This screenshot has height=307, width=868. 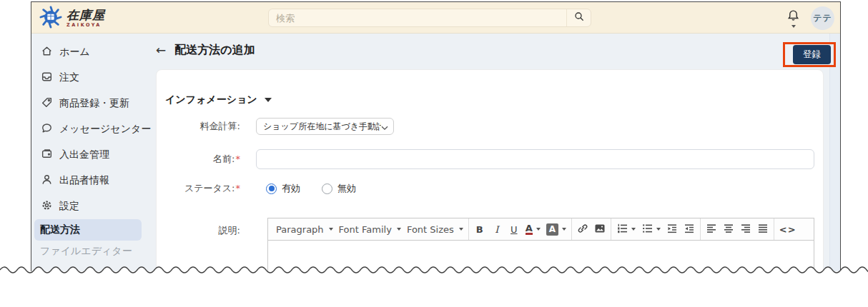 What do you see at coordinates (89, 155) in the screenshot?
I see `sidebar-item-payments: 入出金管理` at bounding box center [89, 155].